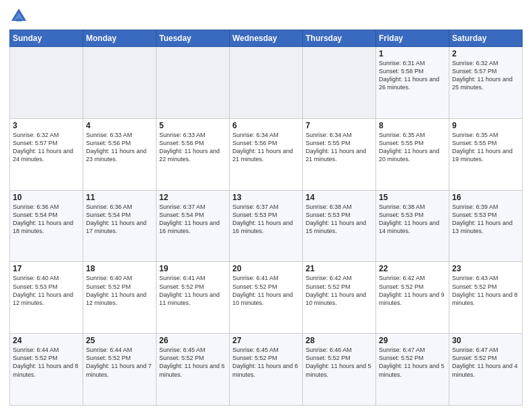  Describe the element at coordinates (266, 148) in the screenshot. I see `day-info: Sunrise: 6:34 AM Sunset: 5:56 PM Dayligh…` at that location.